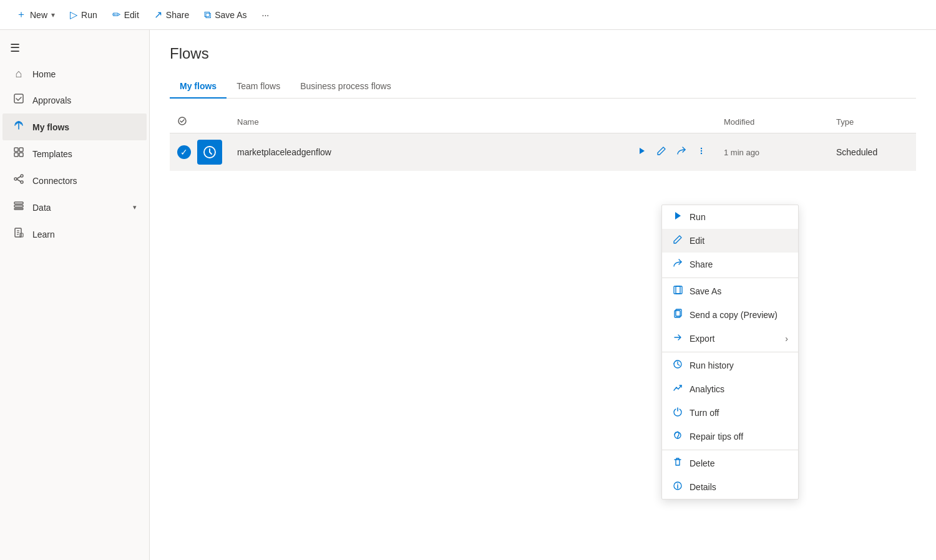  I want to click on context-menu-details: Details, so click(730, 487).